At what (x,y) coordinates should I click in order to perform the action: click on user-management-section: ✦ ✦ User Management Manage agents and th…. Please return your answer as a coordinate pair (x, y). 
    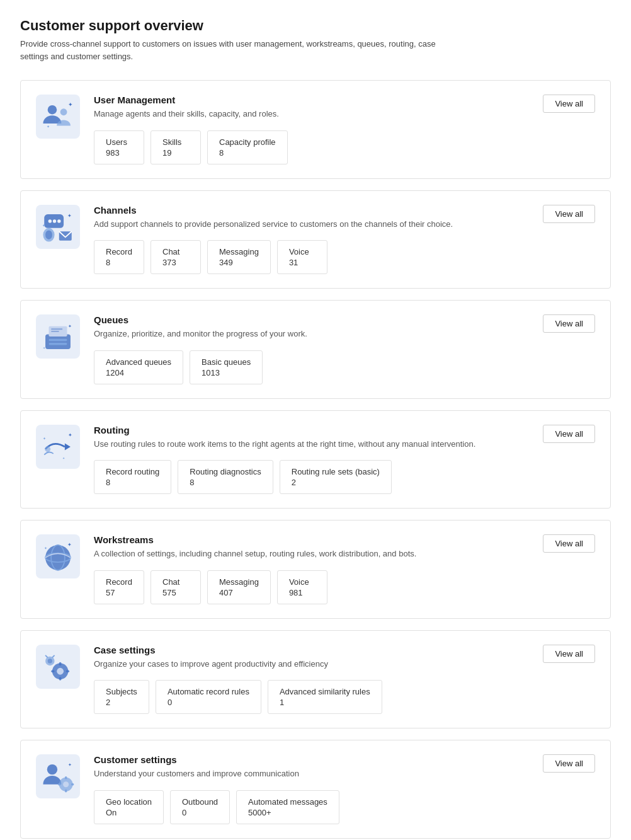
    Looking at the image, I should click on (316, 130).